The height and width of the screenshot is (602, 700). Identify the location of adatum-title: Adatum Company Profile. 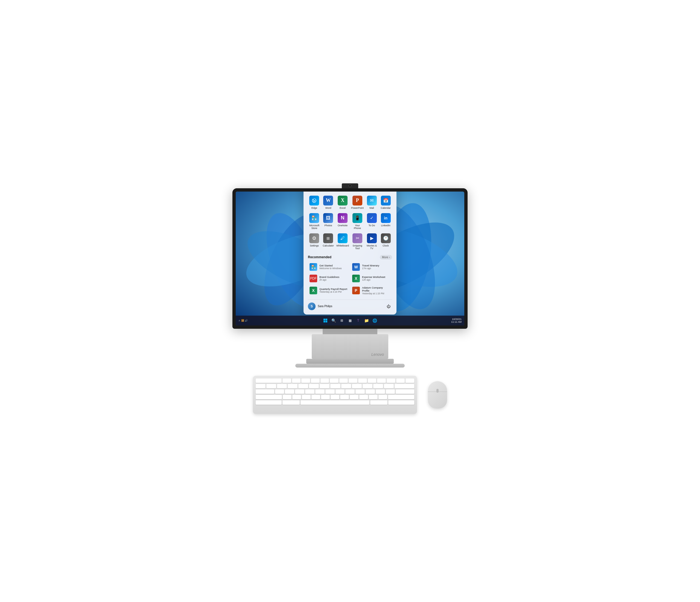
(376, 289).